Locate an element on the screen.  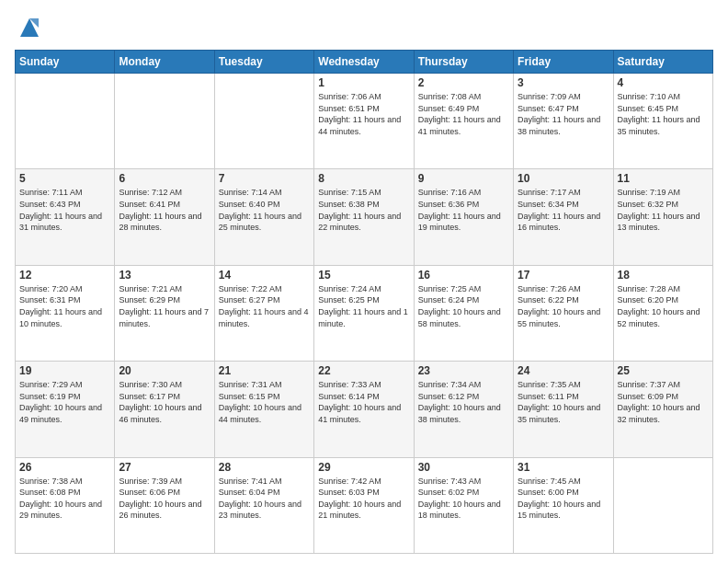
calendar-cell: 27Sunrise: 7:39 AM Sunset: 6:06 PM Dayli… is located at coordinates (165, 505).